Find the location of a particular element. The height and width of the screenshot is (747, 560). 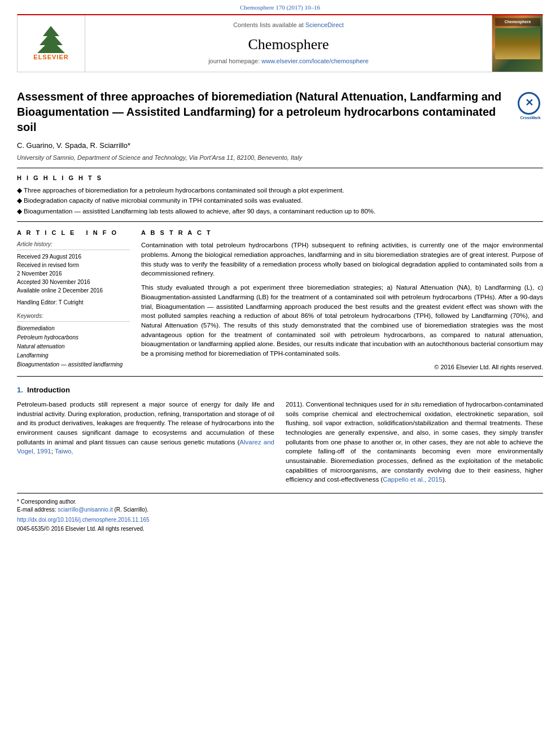

keyword-3: Natural attenuation is located at coordinates (73, 347).